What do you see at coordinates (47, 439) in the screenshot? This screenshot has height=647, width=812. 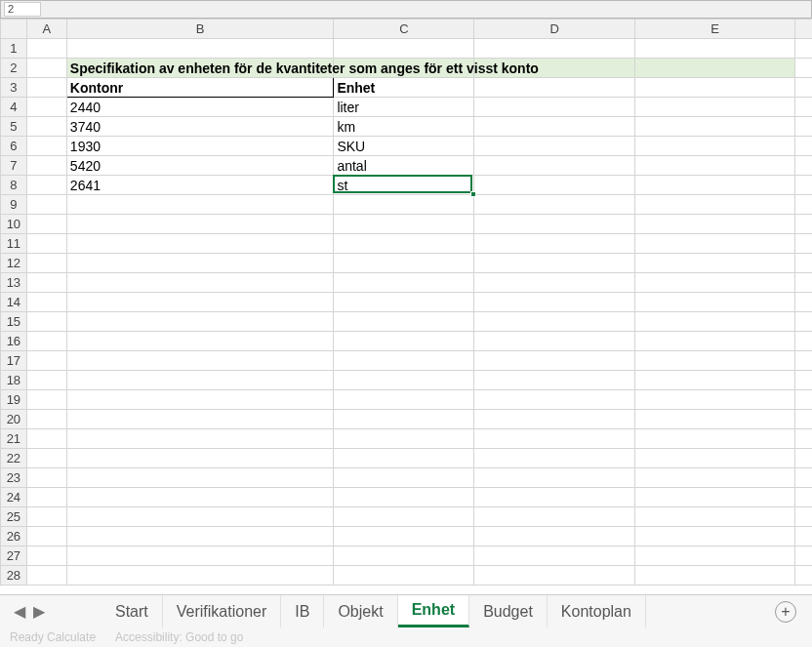 I see `cell-A21` at bounding box center [47, 439].